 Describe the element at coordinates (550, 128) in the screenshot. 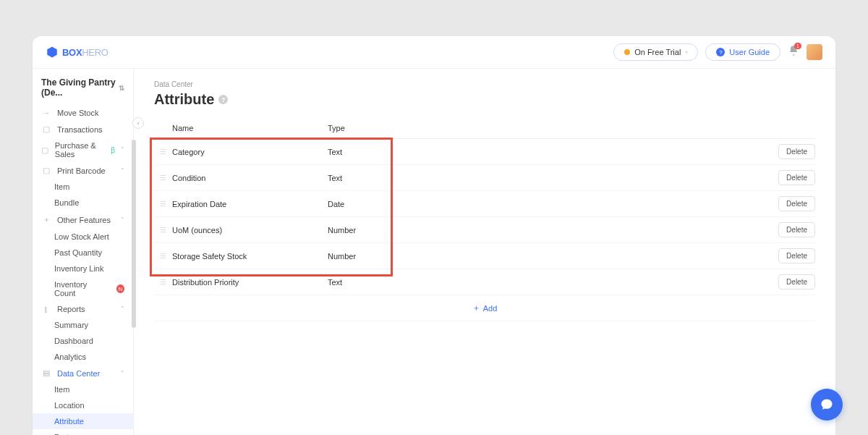

I see `column-header-type: Type` at that location.